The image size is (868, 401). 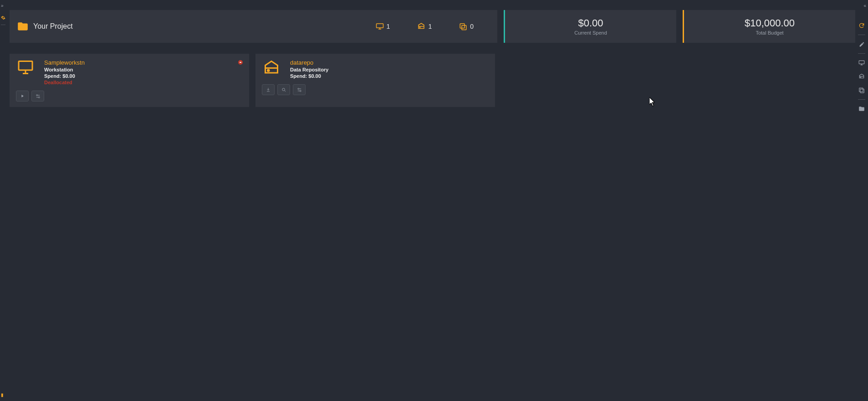 What do you see at coordinates (22, 96) in the screenshot?
I see `start-button` at bounding box center [22, 96].